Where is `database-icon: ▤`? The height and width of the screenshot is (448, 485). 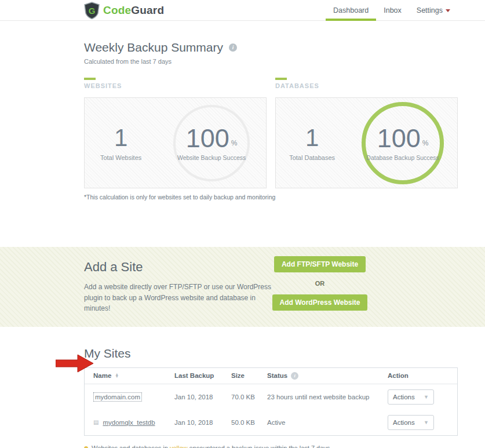
database-icon: ▤ is located at coordinates (96, 422).